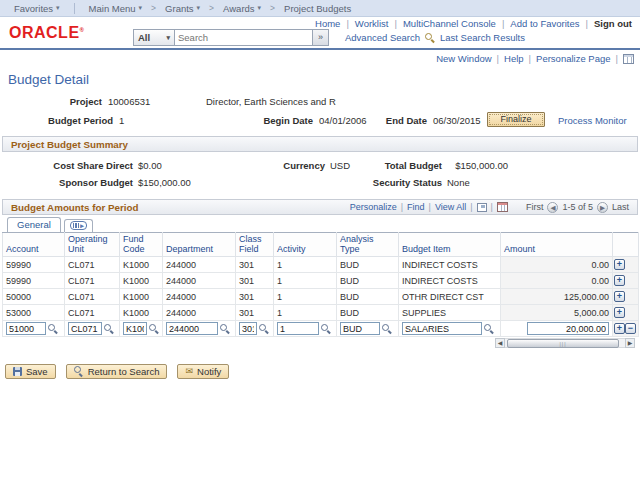 The width and height of the screenshot is (640, 480). Describe the element at coordinates (225, 329) in the screenshot. I see `department-lookup-icon` at that location.